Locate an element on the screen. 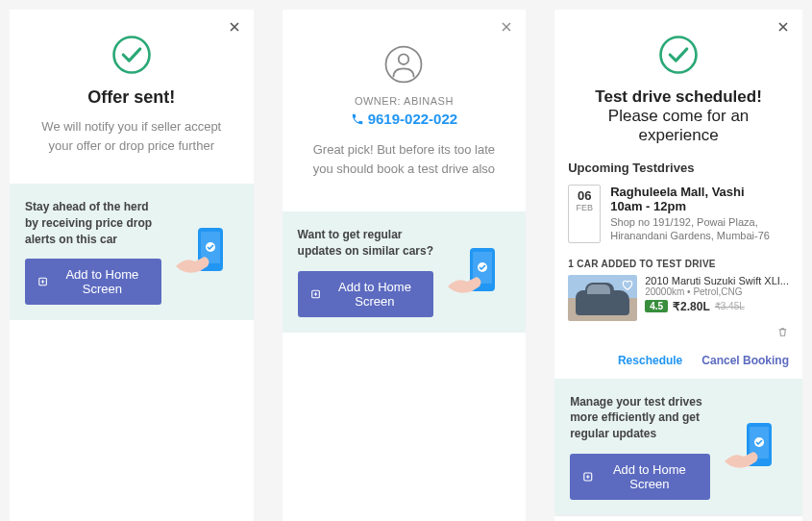 This screenshot has height=521, width=812. car-list-item: 2010 Maruti Suzuki Swift XLI... 20000km … is located at coordinates (678, 300).